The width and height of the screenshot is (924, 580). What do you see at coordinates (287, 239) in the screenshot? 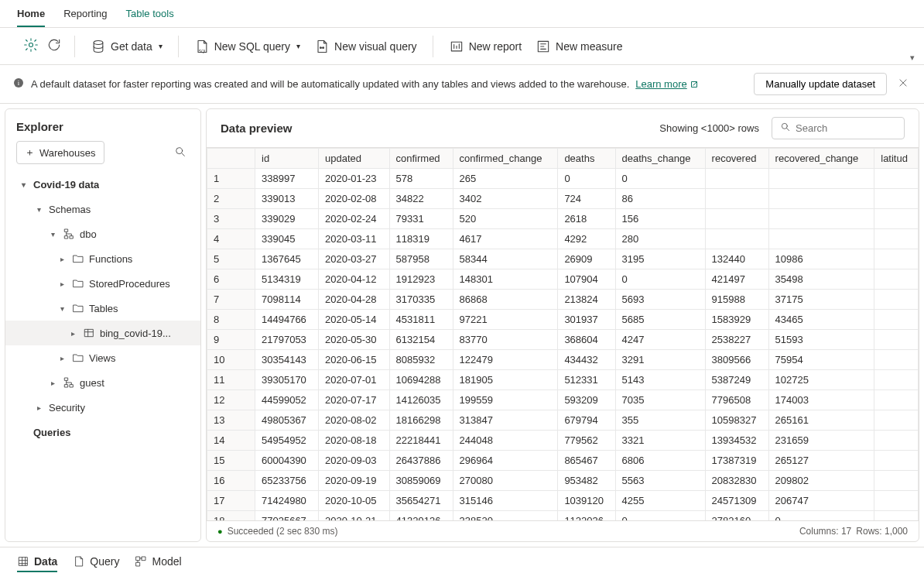
I see `table-cell: 339045` at bounding box center [287, 239].